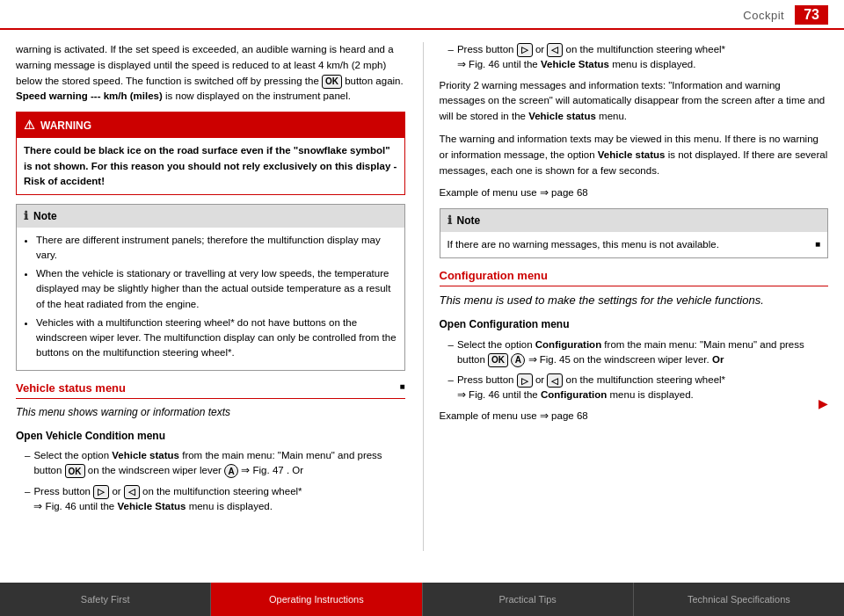 This screenshot has height=616, width=844. Describe the element at coordinates (211, 390) in the screenshot. I see `vehicle-status-heading: Vehicle status menu` at that location.